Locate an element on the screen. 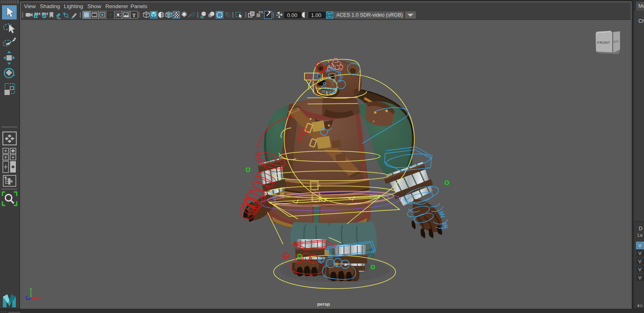  svg-text: ON is located at coordinates (329, 15).